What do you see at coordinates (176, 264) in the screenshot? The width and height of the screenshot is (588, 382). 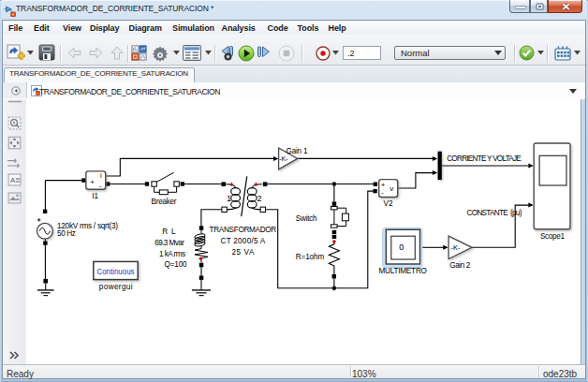 I see `svg-text: Q=100` at bounding box center [176, 264].